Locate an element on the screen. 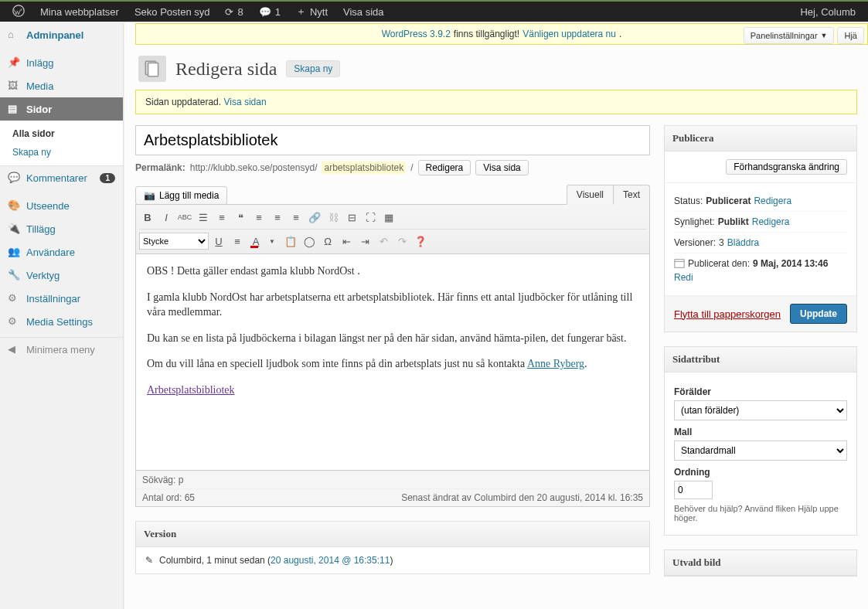  wp-logo is located at coordinates (19, 11).